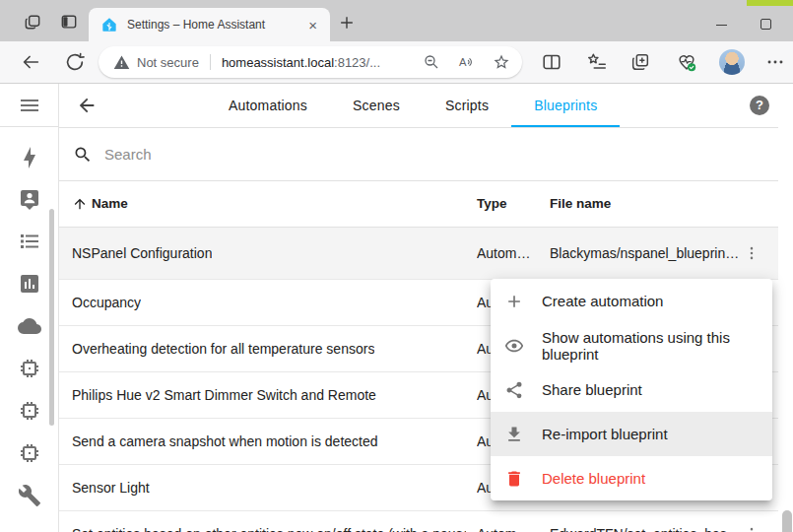 The image size is (793, 532). Describe the element at coordinates (514, 301) in the screenshot. I see `plus-icon` at that location.